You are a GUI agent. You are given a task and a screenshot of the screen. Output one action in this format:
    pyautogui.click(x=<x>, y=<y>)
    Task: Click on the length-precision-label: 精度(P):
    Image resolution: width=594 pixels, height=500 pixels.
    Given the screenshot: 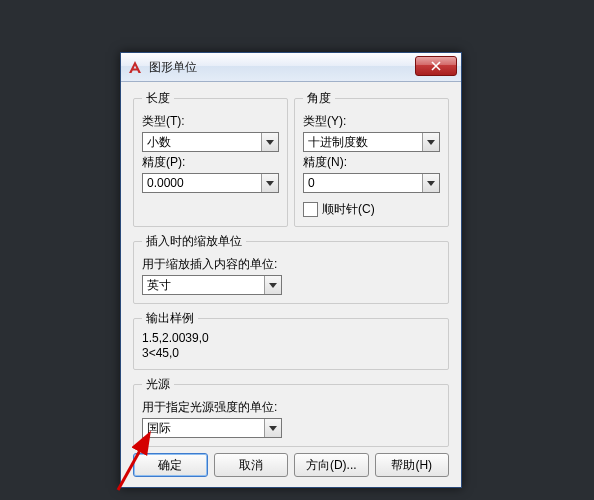 What is the action you would take?
    pyautogui.click(x=210, y=162)
    